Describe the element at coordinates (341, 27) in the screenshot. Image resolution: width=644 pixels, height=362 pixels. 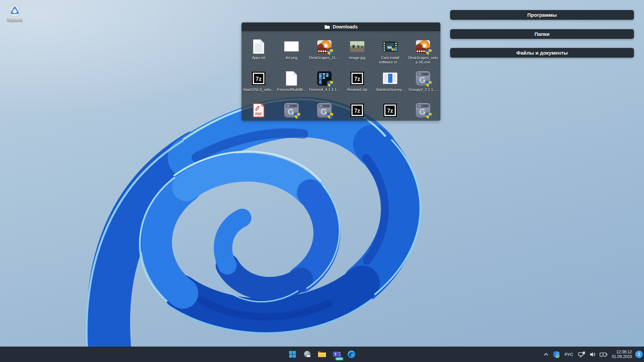
I see `downloads-fence-titlebar: Downloads` at that location.